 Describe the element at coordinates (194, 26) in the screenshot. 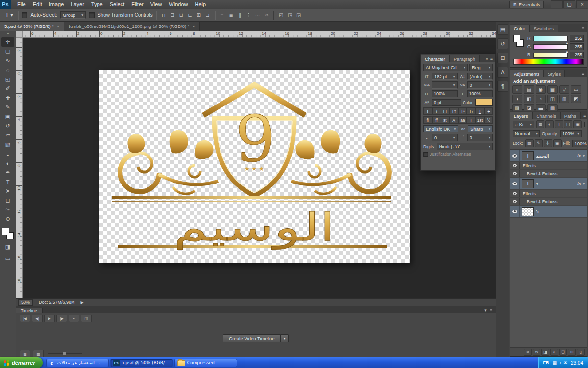

I see `close-tab-icon: ×` at that location.